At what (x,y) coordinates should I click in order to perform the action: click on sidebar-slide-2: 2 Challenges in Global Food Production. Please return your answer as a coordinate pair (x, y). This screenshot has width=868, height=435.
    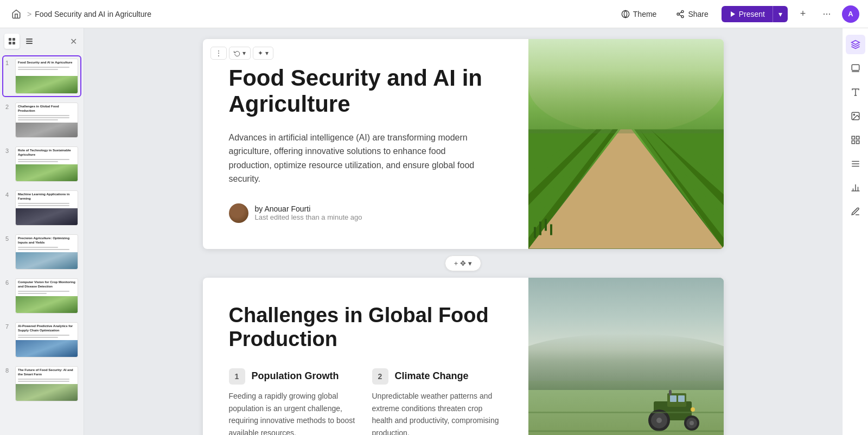
    Looking at the image, I should click on (42, 120).